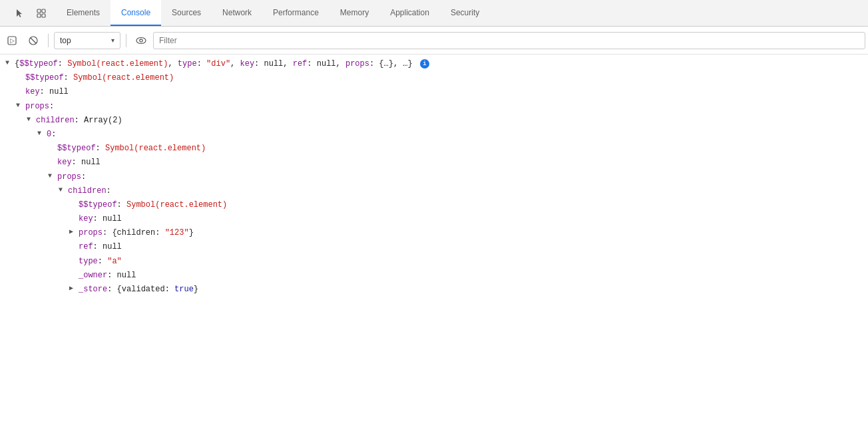  What do you see at coordinates (434, 275) in the screenshot?
I see `console-line: _owner: null` at bounding box center [434, 275].